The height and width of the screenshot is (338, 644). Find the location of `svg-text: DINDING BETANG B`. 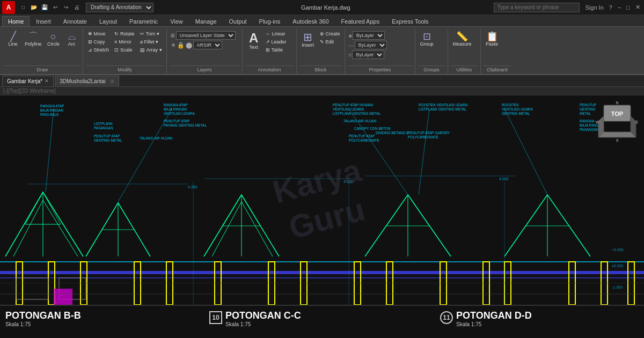

svg-text: DINDING BETANG B is located at coordinates (392, 133).